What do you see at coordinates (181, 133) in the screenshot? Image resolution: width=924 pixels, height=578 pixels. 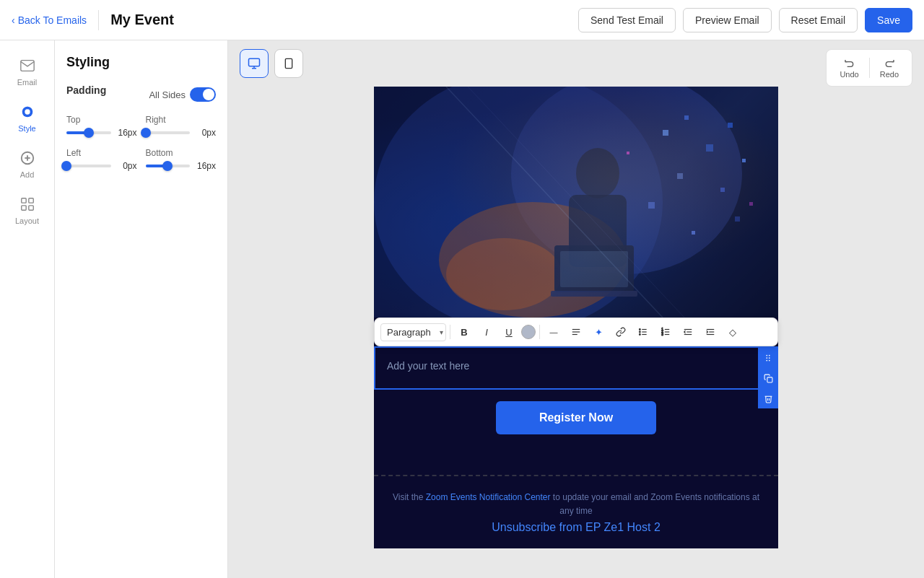 I see `padding-right-slider-row: 0px` at bounding box center [181, 133].